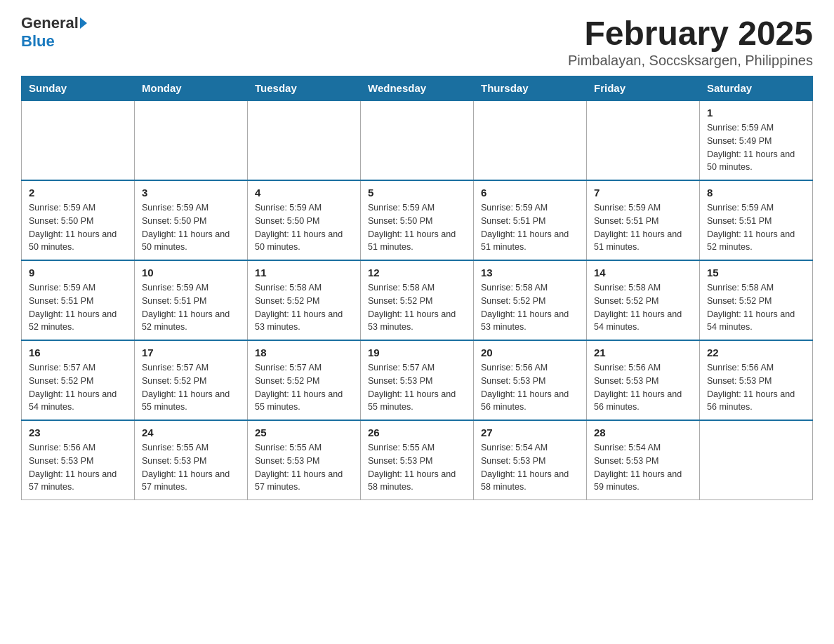 The width and height of the screenshot is (834, 644). What do you see at coordinates (417, 41) in the screenshot?
I see `page-header: General Blue February 2025 Pimbalayan, S…` at bounding box center [417, 41].